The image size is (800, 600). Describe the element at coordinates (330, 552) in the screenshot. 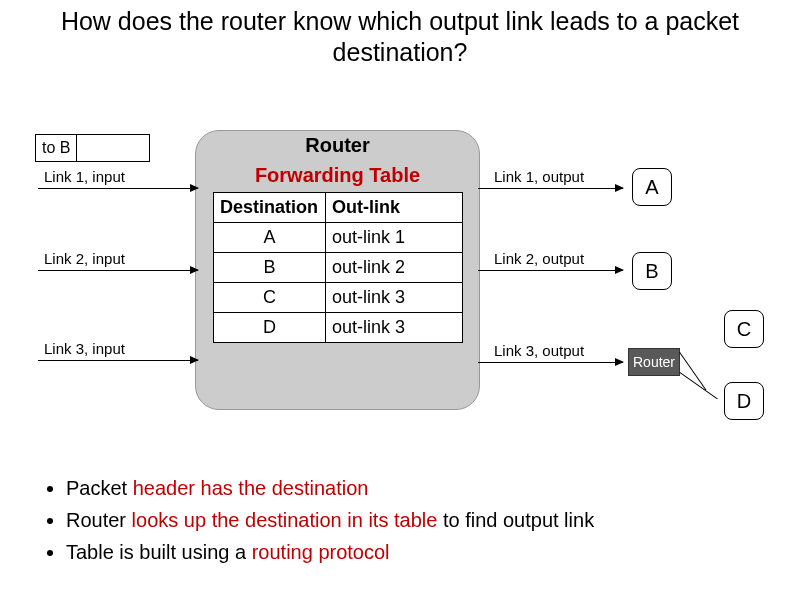

I see `bullet-item: Table is built using a routing protocol` at that location.